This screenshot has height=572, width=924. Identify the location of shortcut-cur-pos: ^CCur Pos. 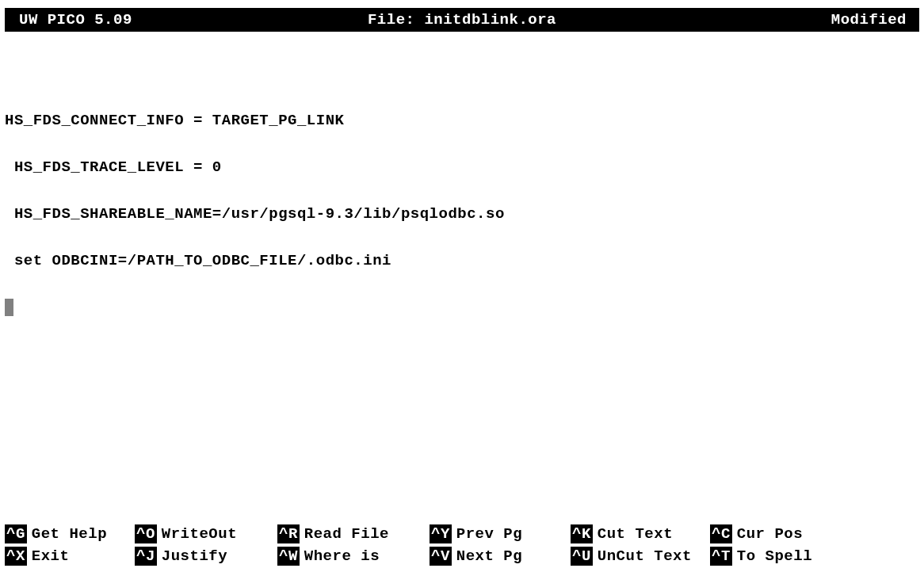
(781, 534).